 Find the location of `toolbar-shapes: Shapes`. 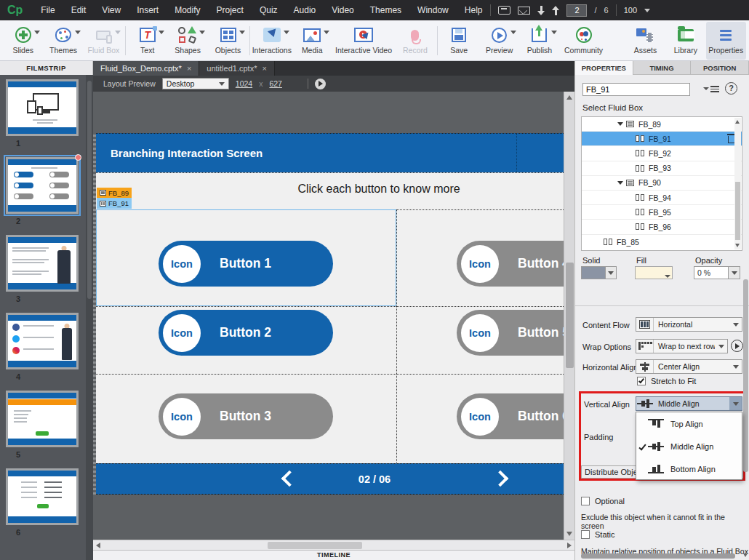

toolbar-shapes: Shapes is located at coordinates (188, 41).